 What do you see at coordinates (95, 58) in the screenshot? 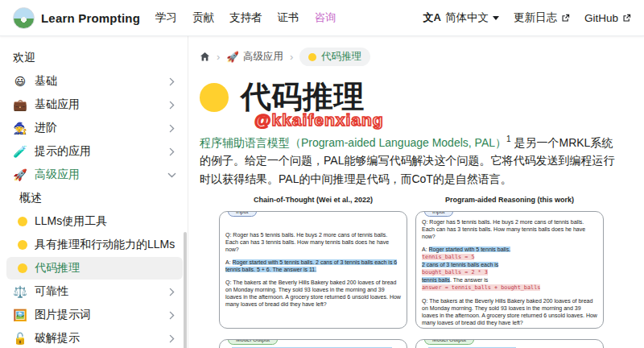
I see `sidebar-item-welcome: 欢迎` at bounding box center [95, 58].